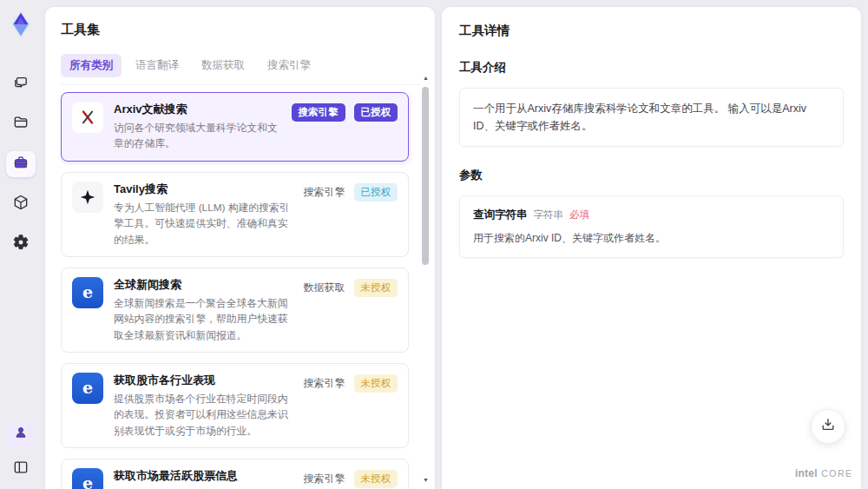  Describe the element at coordinates (88, 197) in the screenshot. I see `tavily-star-icon` at that location.